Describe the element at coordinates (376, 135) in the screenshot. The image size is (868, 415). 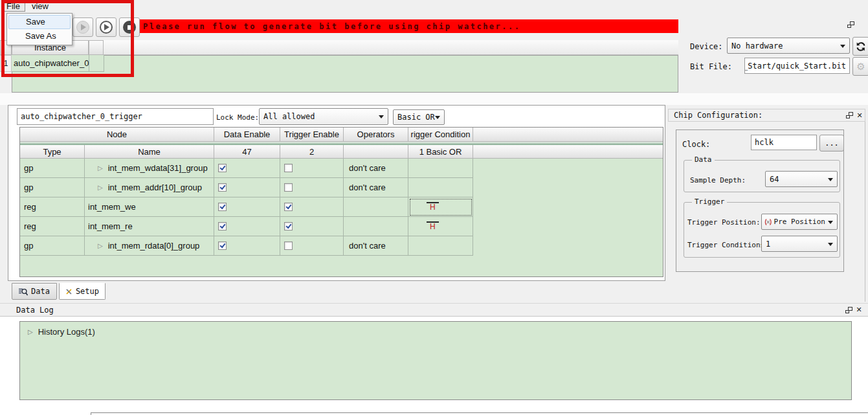
I see `col-operators: Operators` at that location.